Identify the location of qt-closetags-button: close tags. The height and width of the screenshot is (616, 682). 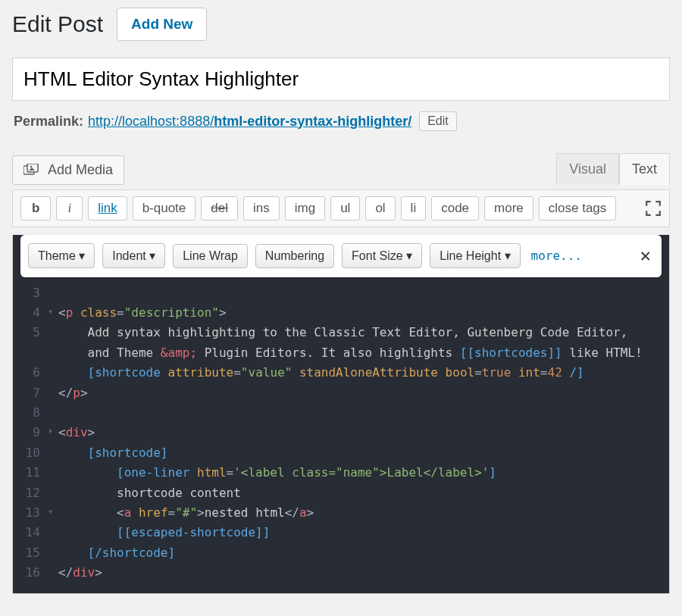
(577, 208).